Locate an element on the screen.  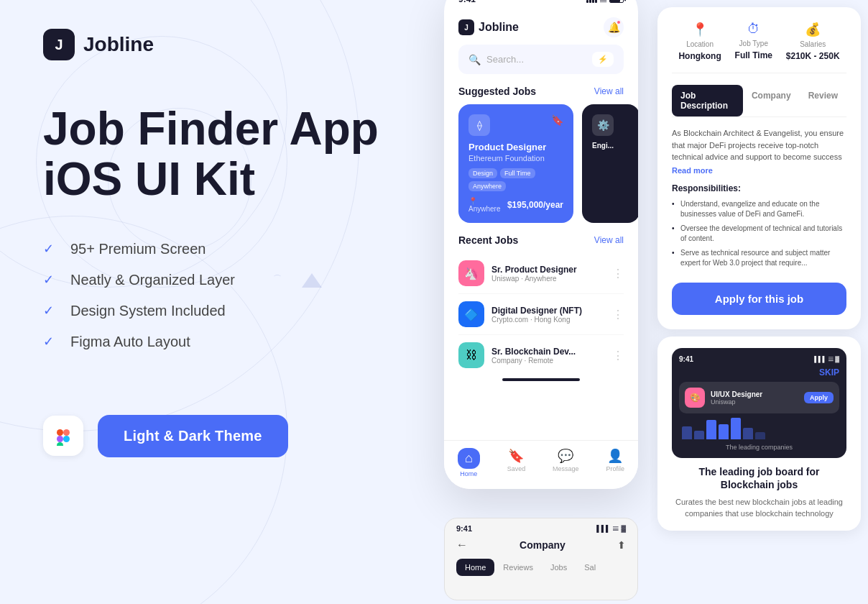
nav-home: ⌂ Home is located at coordinates (468, 463).